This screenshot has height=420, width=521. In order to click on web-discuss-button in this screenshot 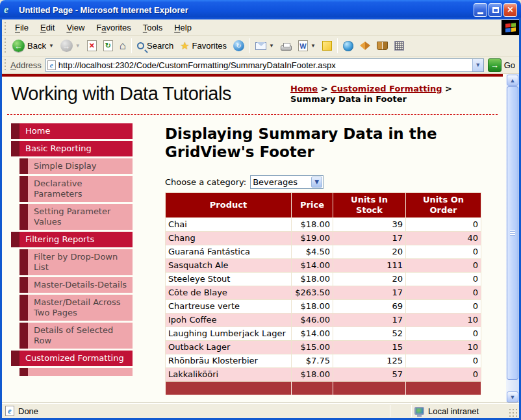, I will do `click(348, 46)`.